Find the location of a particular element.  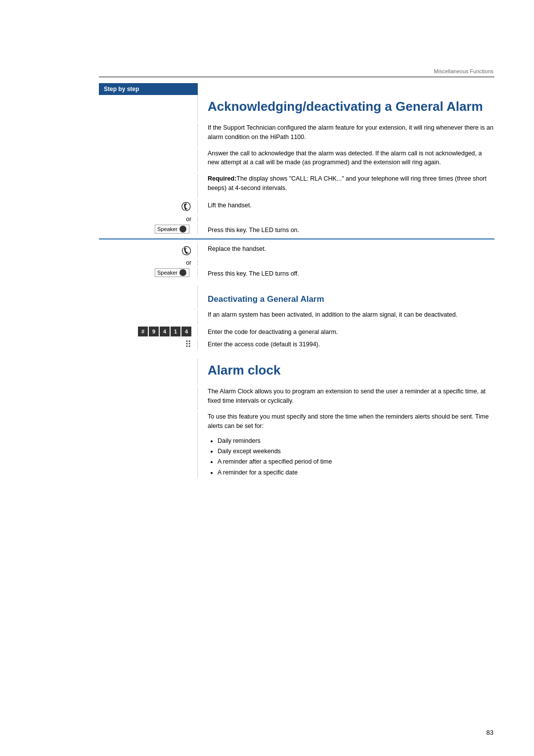

grid-step: ⠿ Enter the access code (default is 3199… is located at coordinates (297, 344).